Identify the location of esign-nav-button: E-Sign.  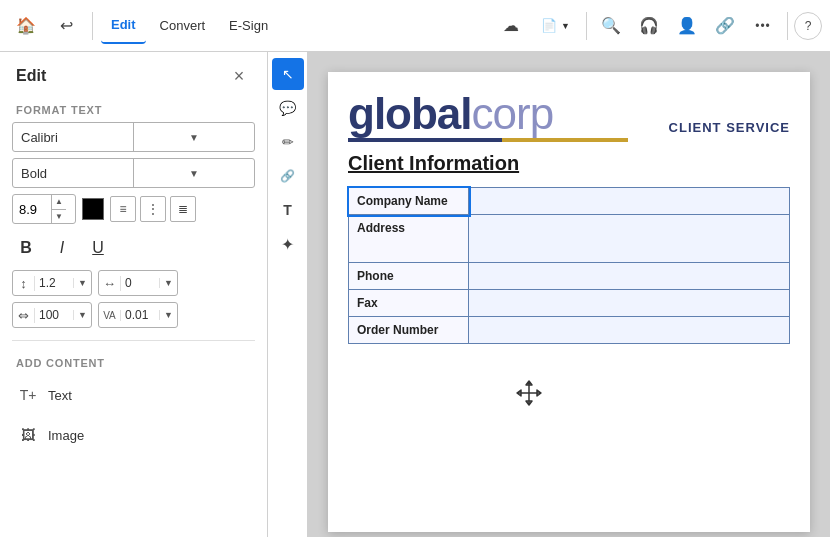
(248, 26).